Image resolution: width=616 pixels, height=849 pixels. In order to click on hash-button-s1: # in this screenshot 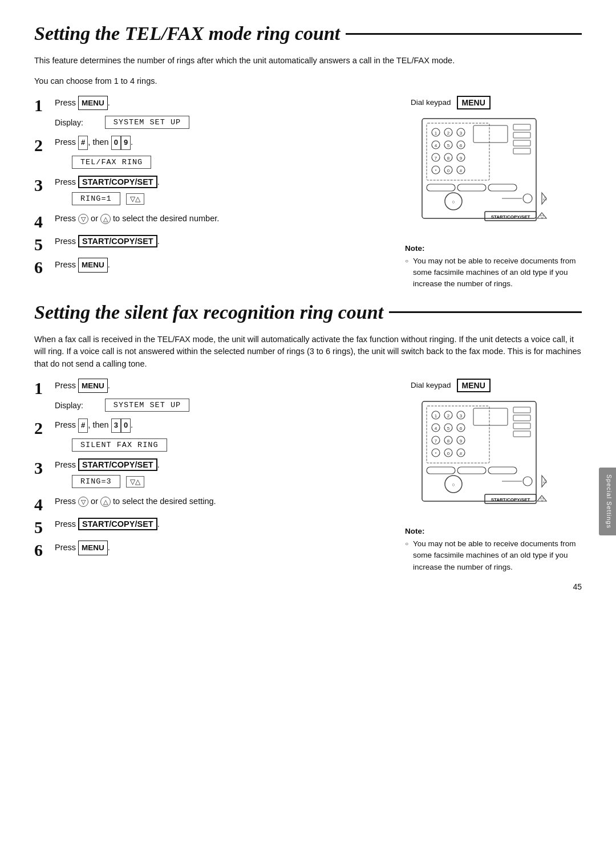, I will do `click(83, 143)`.